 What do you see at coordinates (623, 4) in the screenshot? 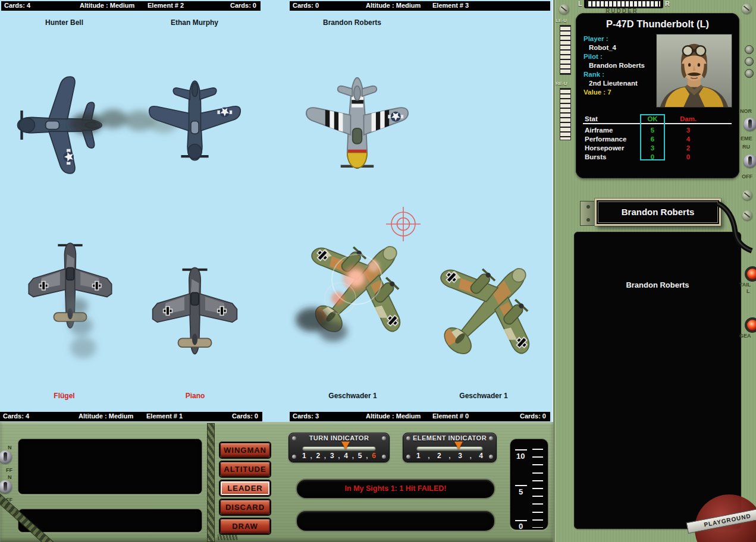
I see `rudder-gauge` at bounding box center [623, 4].